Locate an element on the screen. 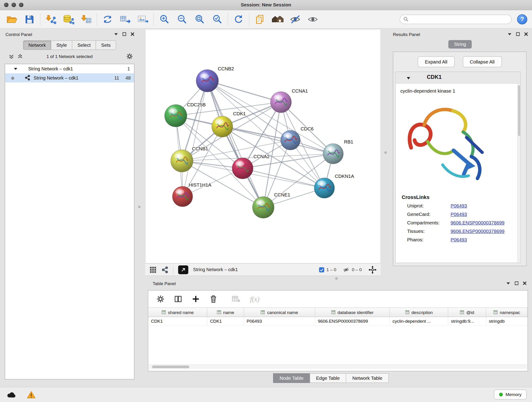 The height and width of the screenshot is (402, 532). open-session-button is located at coordinates (12, 19).